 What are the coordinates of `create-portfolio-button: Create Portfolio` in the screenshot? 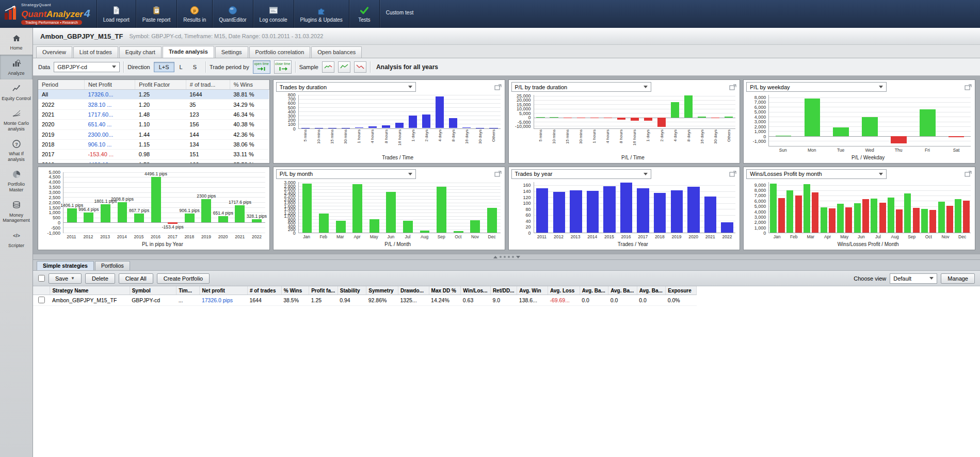 It's located at (183, 279).